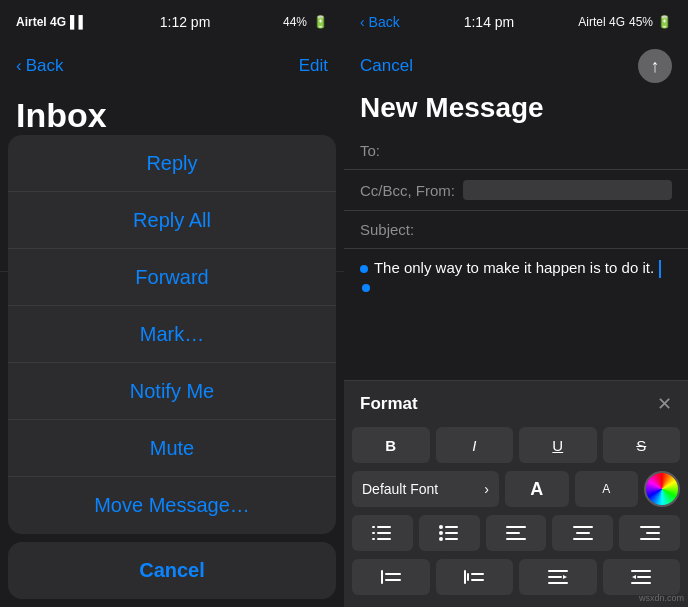  Describe the element at coordinates (516, 406) in the screenshot. I see `format-header: Format ✕` at that location.